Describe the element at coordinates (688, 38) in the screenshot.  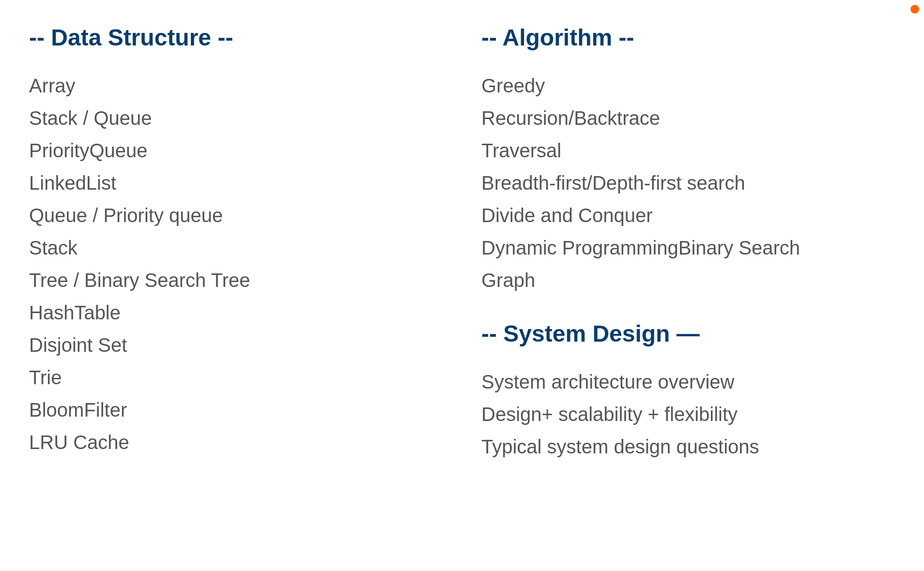
I see `algorithm-header: -- Algorithm --` at that location.